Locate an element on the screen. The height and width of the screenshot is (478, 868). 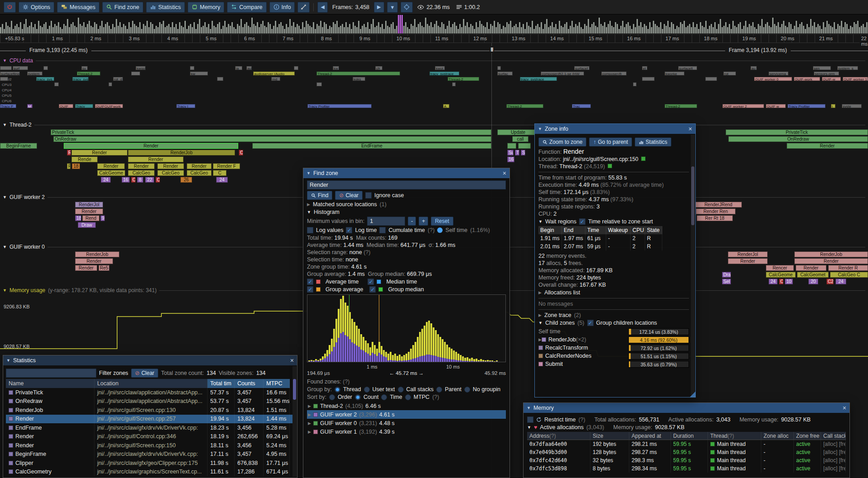
zone-group-row: ▶GUIF worker 0(3,231)4.48 s is located at coordinates (406, 423).